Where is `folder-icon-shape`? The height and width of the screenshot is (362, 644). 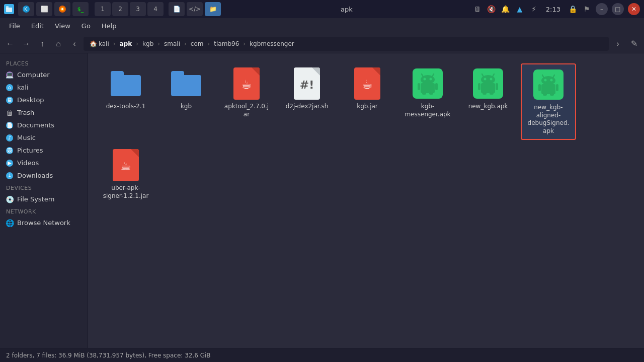
folder-icon-shape is located at coordinates (186, 84).